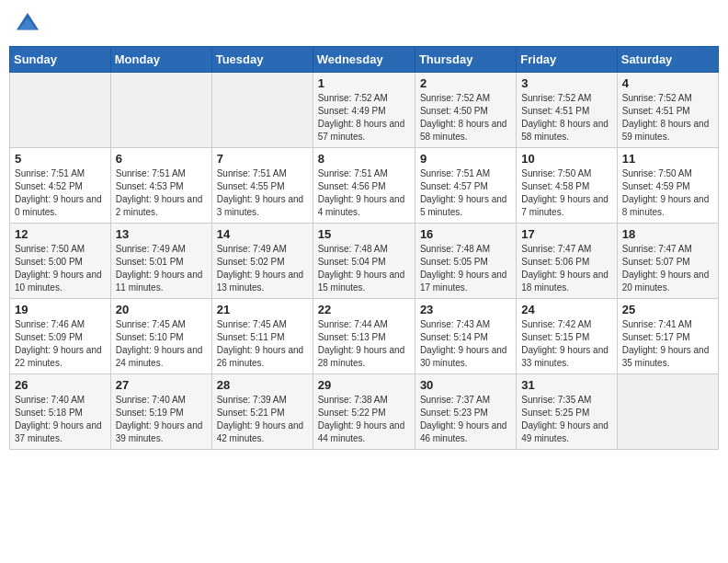  I want to click on calendar-cell: 20Sunrise: 7:45 AMSunset: 5:10 PMDayligh…, so click(161, 337).